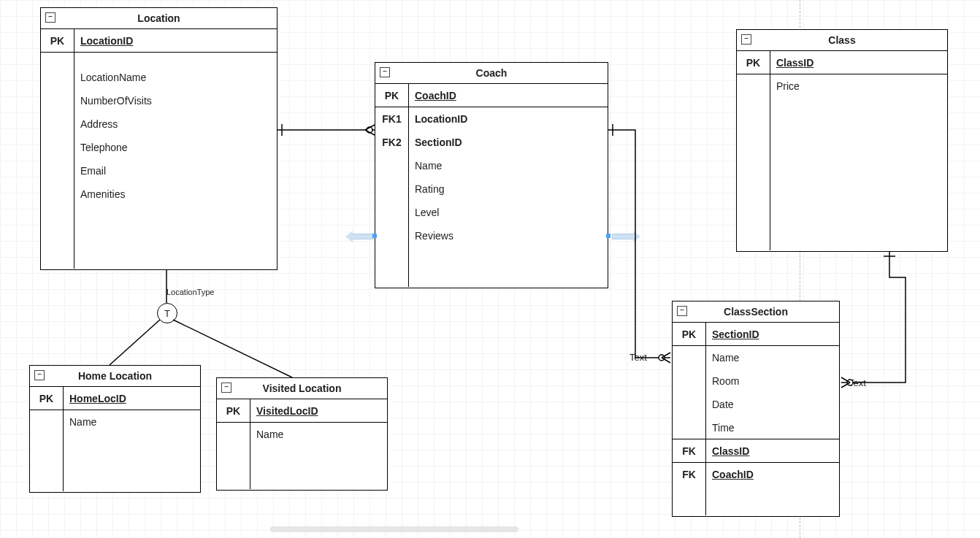  What do you see at coordinates (508, 189) in the screenshot?
I see `attr: Rating` at bounding box center [508, 189].